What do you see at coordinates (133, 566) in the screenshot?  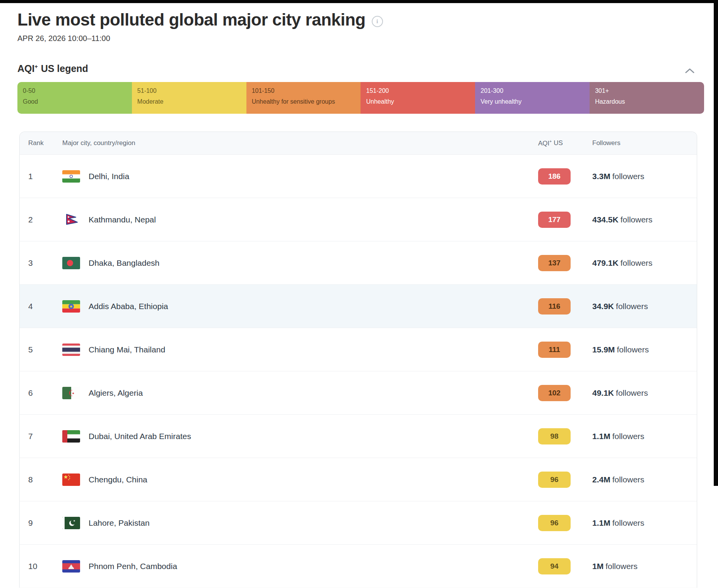 I see `city-link: Phnom Penh, Cambodia` at bounding box center [133, 566].